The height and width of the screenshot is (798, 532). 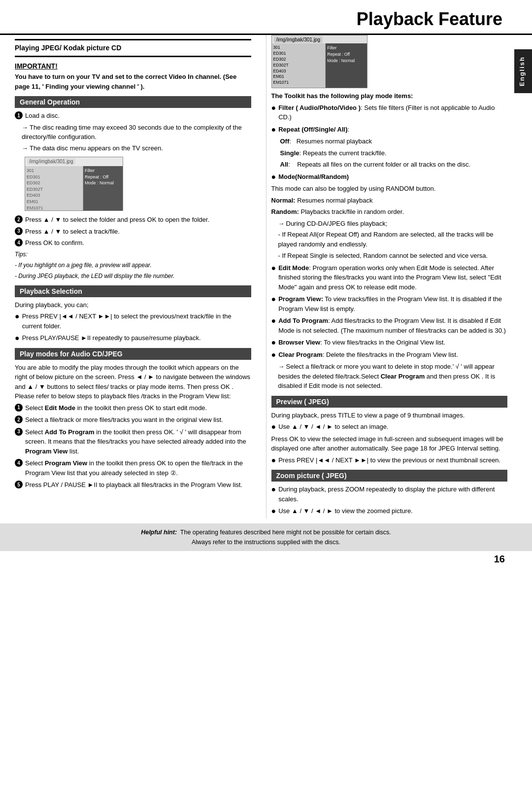 What do you see at coordinates (137, 321) in the screenshot?
I see `playback-bullet-1-text: Press PREV |◄◄ / NEXT ►►| to select the …` at bounding box center [137, 321].